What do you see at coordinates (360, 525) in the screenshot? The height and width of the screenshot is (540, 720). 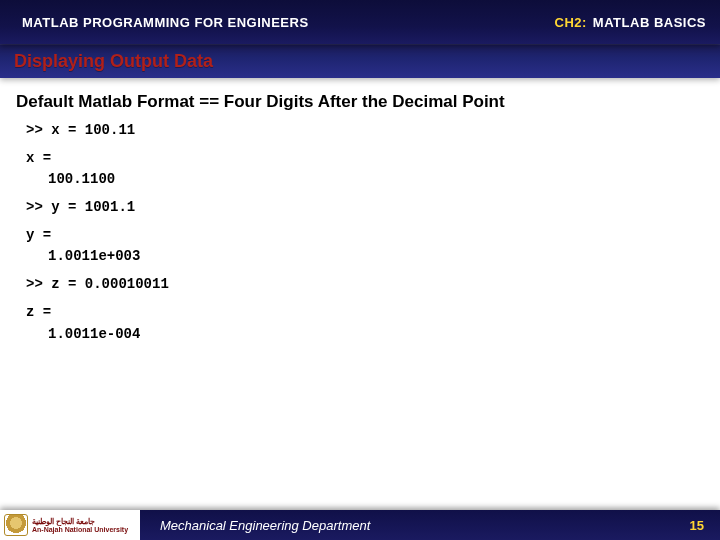 I see `footer-bar: جامعة النجاح الوطنية An-Najah National U…` at bounding box center [360, 525].